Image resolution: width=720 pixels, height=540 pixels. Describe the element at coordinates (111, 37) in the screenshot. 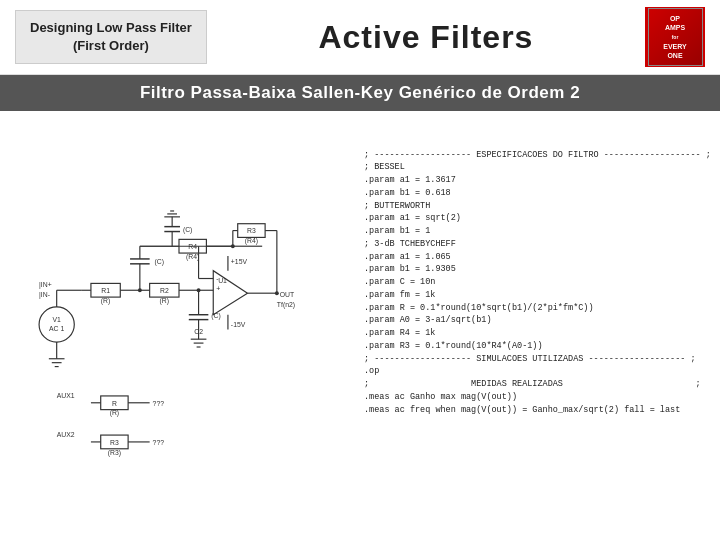

I see `left-label: Designing Low Pass Filter (First Order)` at that location.